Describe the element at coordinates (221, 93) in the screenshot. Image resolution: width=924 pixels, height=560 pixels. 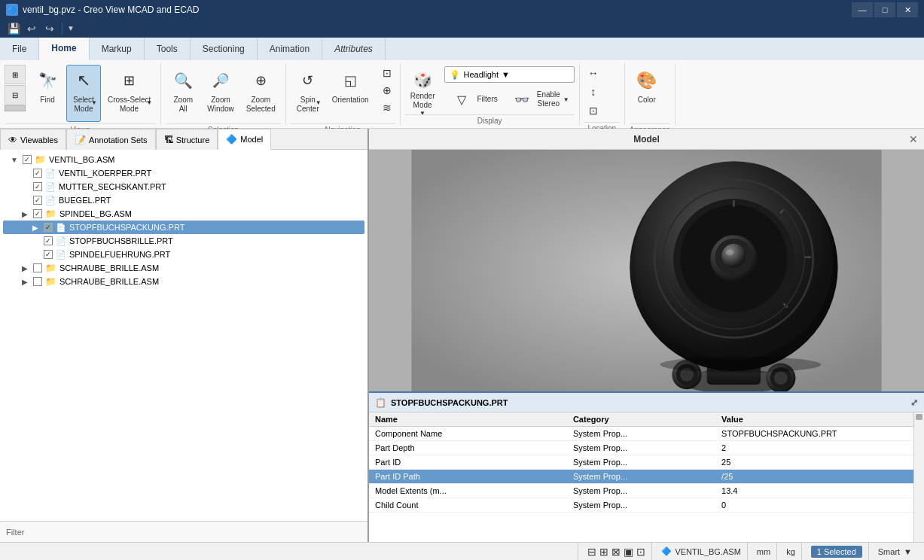
I see `zoom-window-button: 🔎 ZoomWindow` at that location.